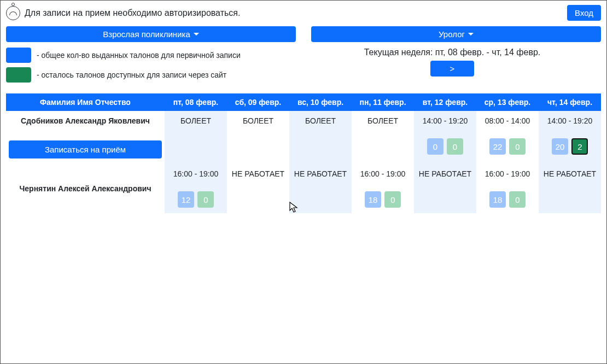  I want to click on count-wrap: 220, so click(507, 146).